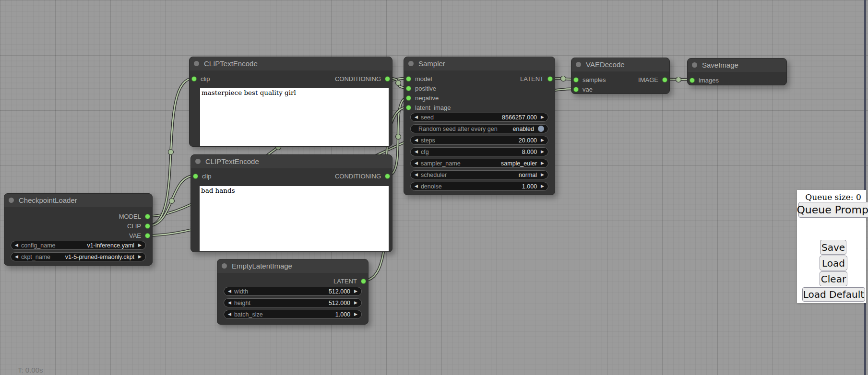  I want to click on port-input-vae: vae, so click(583, 89).